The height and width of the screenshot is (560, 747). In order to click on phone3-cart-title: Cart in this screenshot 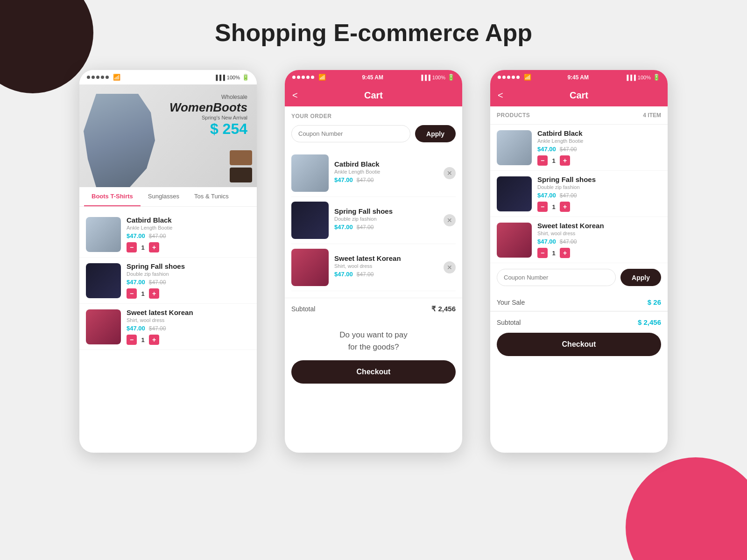, I will do `click(579, 95)`.